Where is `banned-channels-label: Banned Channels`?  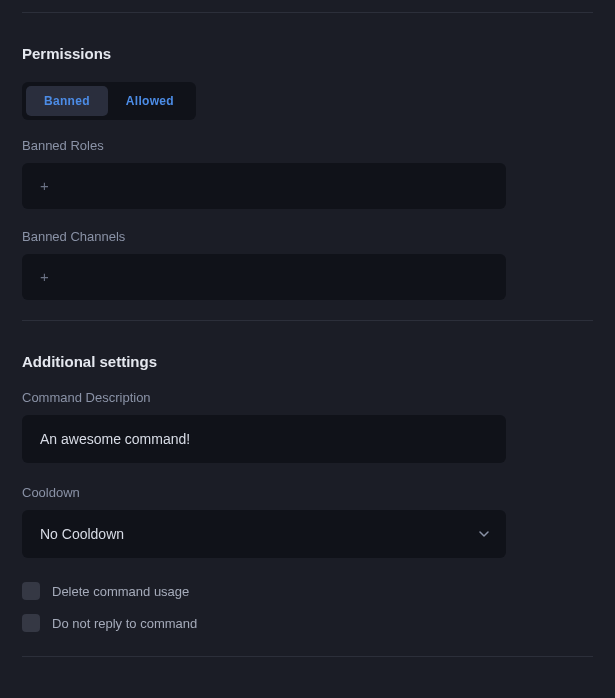 banned-channels-label: Banned Channels is located at coordinates (308, 236).